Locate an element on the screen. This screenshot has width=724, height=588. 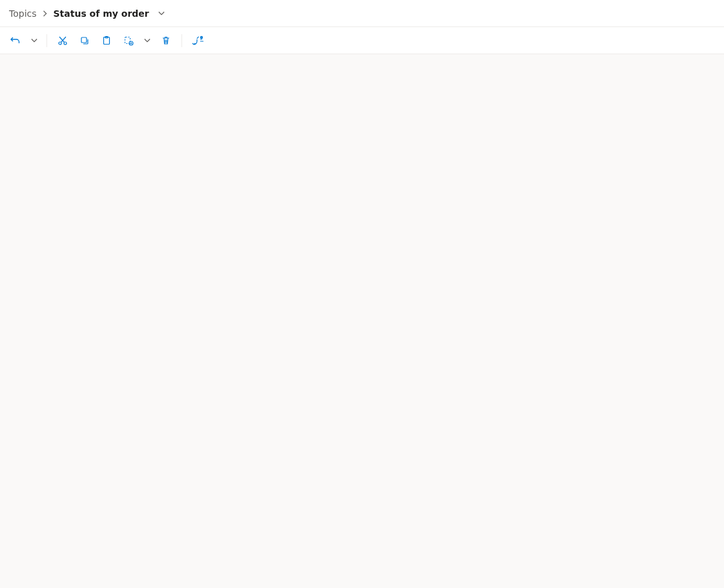
undo-split-chevron is located at coordinates (34, 41).